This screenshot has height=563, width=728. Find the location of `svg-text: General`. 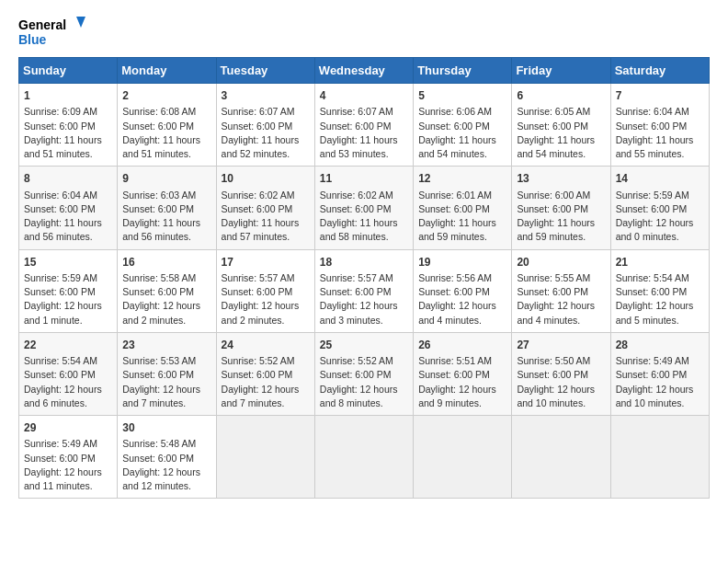

svg-text: General is located at coordinates (42, 25).